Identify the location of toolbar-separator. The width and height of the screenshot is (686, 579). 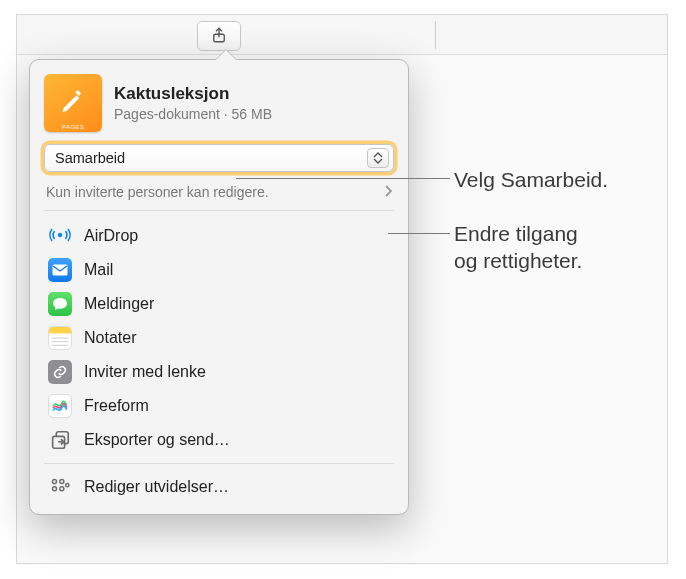
(436, 35).